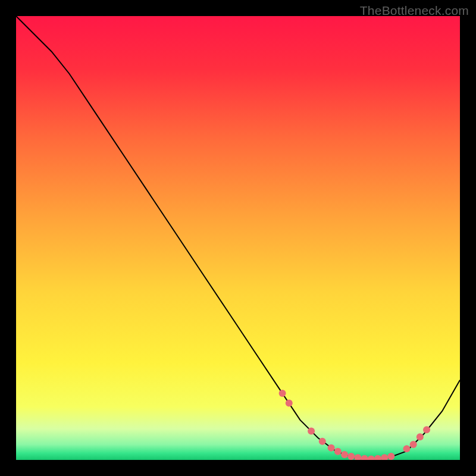 Image resolution: width=476 pixels, height=476 pixels. I want to click on watermark-text: TheBottleneck.com, so click(414, 11).